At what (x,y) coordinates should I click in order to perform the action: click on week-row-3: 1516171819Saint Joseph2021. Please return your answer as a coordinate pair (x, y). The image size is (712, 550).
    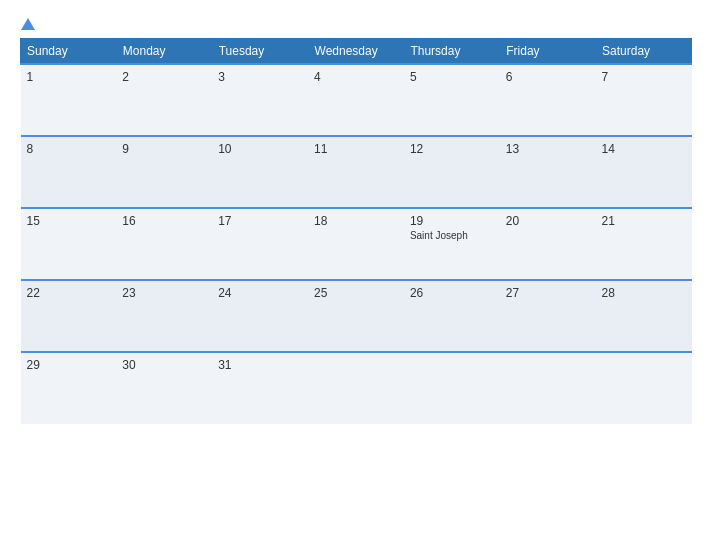
    Looking at the image, I should click on (356, 244).